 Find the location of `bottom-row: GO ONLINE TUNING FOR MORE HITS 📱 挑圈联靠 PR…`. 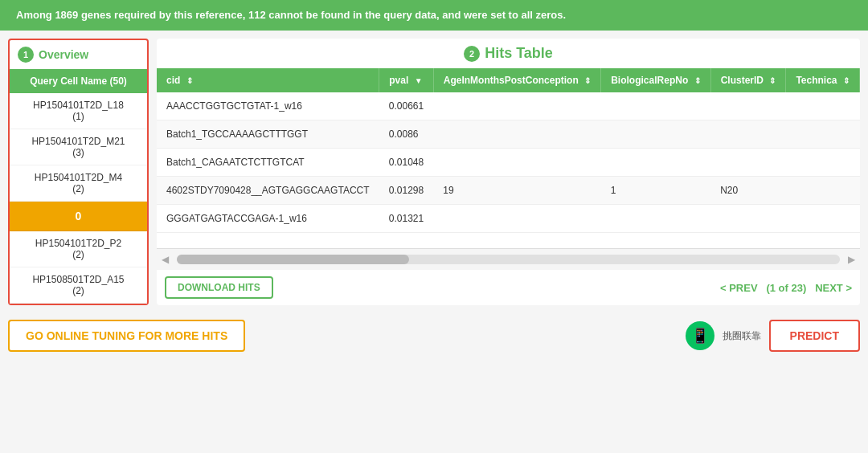

bottom-row: GO ONLINE TUNING FOR MORE HITS 📱 挑圈联靠 PR… is located at coordinates (434, 336).